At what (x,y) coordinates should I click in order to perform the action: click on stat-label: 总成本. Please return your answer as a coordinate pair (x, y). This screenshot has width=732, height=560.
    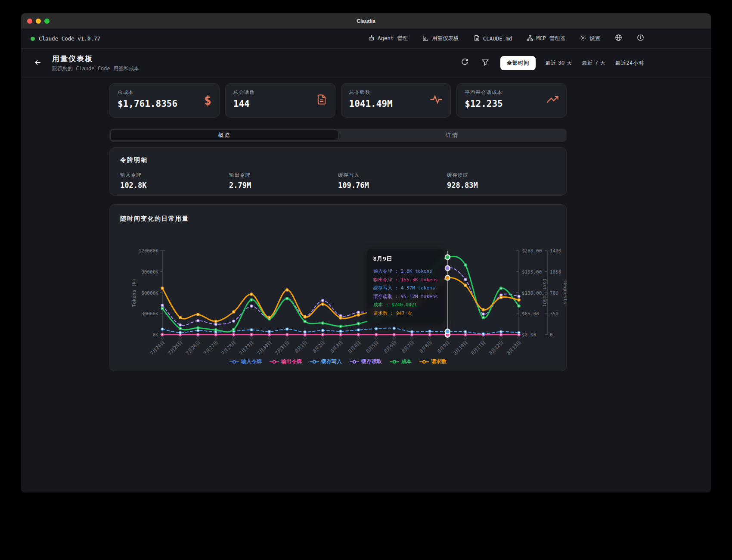
    Looking at the image, I should click on (147, 92).